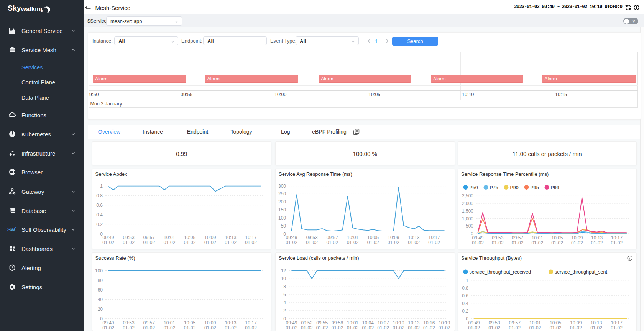 This screenshot has width=644, height=331. What do you see at coordinates (468, 203) in the screenshot?
I see `svg-text: 2,000` at bounding box center [468, 203].